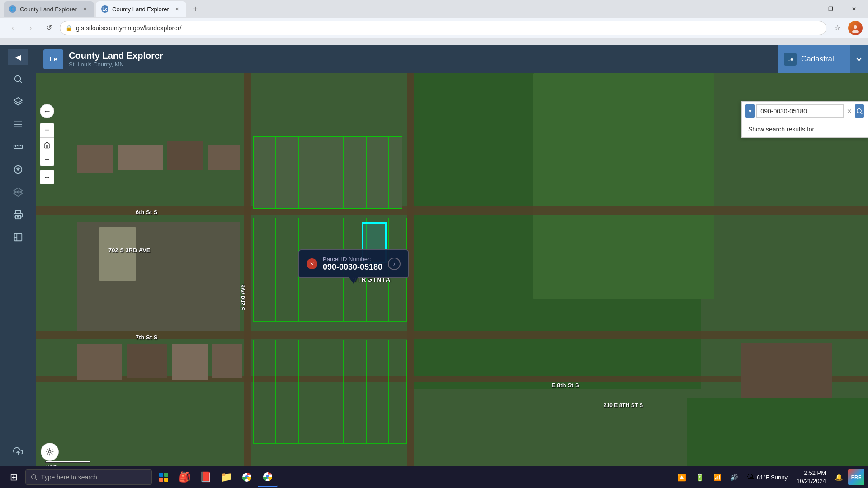 This screenshot has width=868, height=488. What do you see at coordinates (116, 64) in the screenshot?
I see `app-subtitle: St. Louis County, MN` at bounding box center [116, 64].